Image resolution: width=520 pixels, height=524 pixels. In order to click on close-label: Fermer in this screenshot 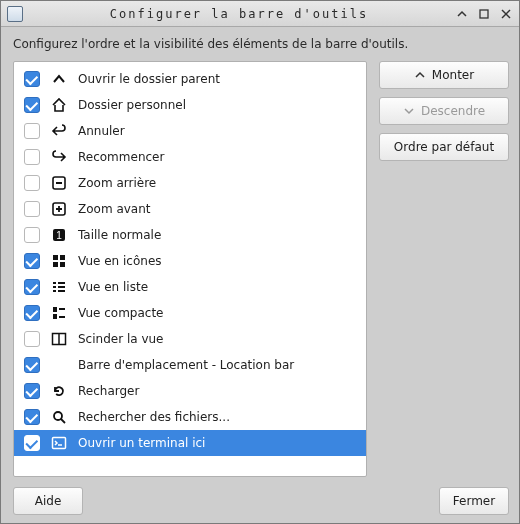, I will do `click(474, 501)`.